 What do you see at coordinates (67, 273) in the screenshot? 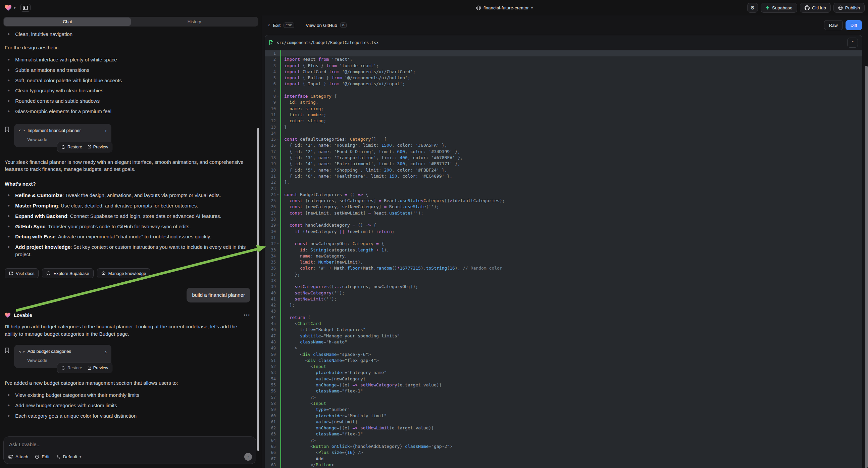
I see `explore-supabase-button: Explore Supabase` at bounding box center [67, 273].